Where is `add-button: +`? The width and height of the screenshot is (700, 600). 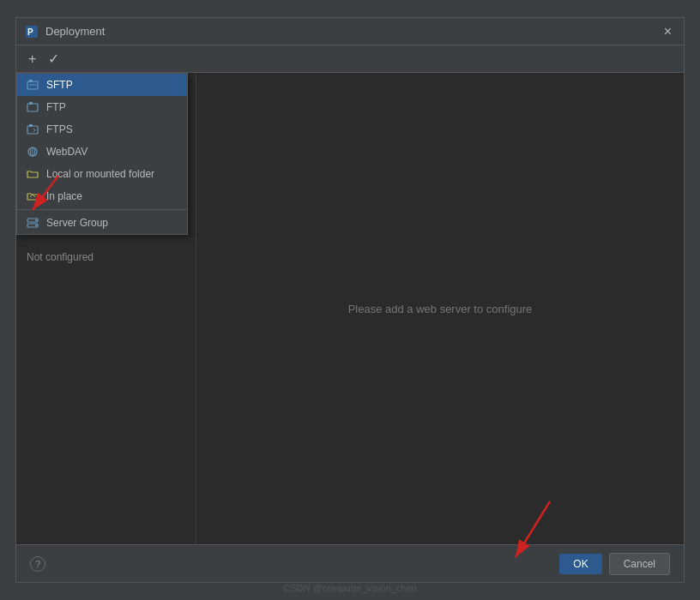 add-button: + is located at coordinates (33, 59).